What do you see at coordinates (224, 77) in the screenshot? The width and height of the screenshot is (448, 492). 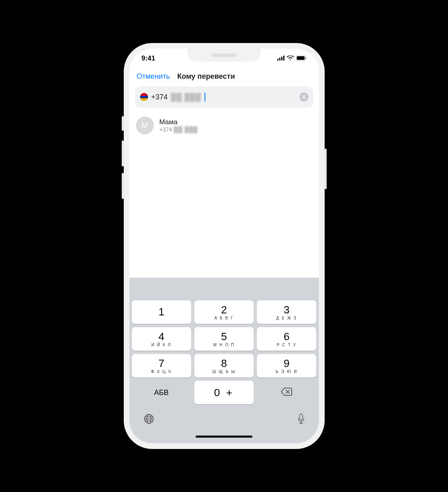 I see `nav-bar: Отменить Кому перевести` at bounding box center [224, 77].